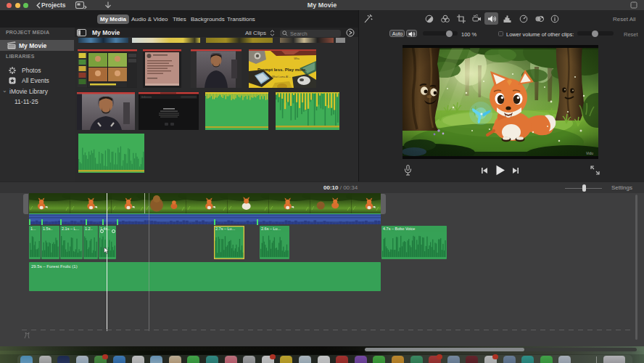 The height and width of the screenshot is (363, 644). What do you see at coordinates (296, 59) in the screenshot?
I see `svg-text: Wha` at bounding box center [296, 59].